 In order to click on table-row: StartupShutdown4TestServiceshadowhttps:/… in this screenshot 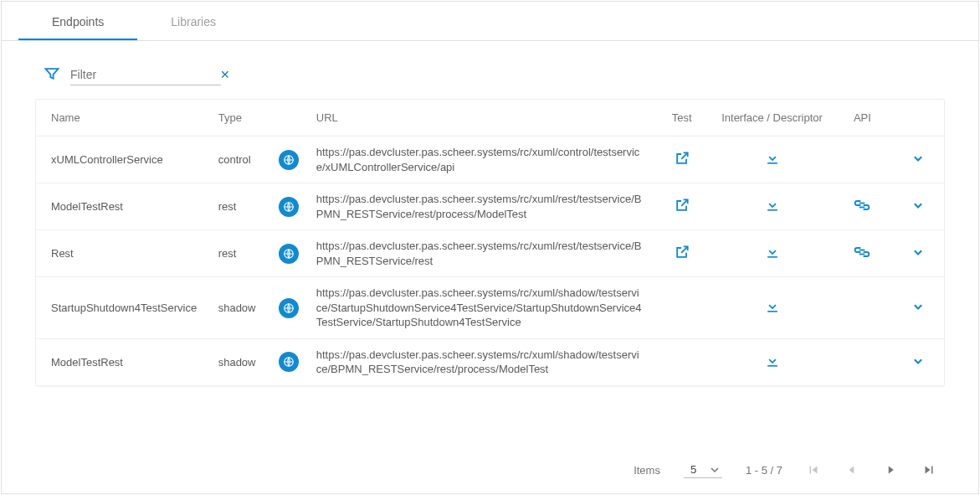, I will do `click(490, 308)`.